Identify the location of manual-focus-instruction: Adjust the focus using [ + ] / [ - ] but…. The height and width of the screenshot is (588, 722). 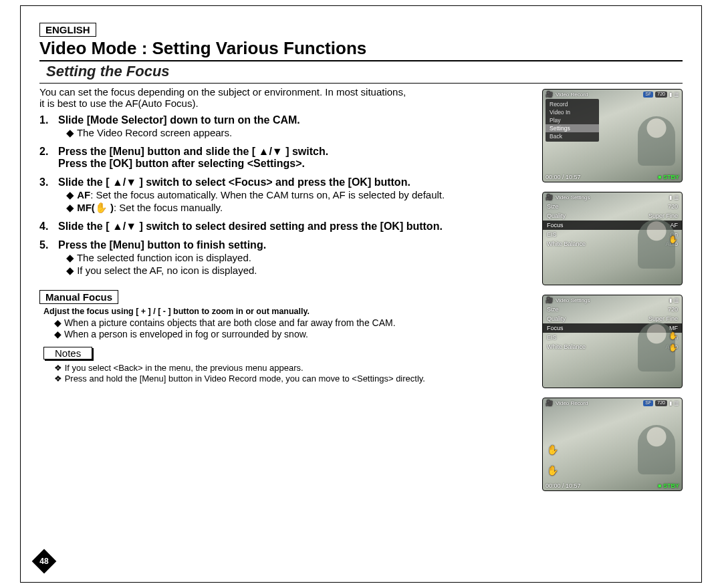
(290, 311).